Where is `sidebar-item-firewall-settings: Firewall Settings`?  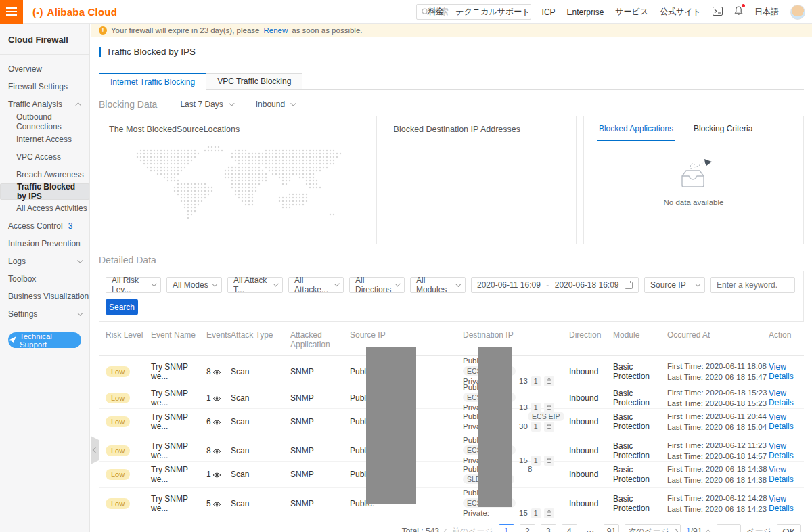
sidebar-item-firewall-settings: Firewall Settings is located at coordinates (45, 87).